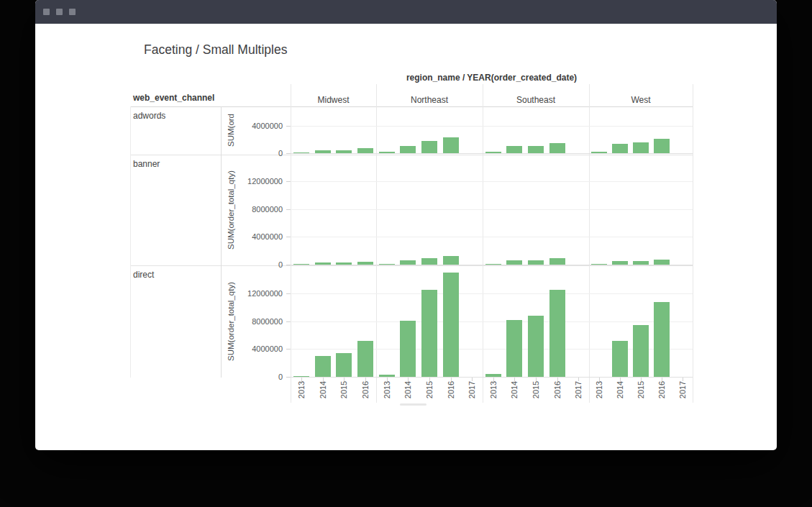 The height and width of the screenshot is (507, 812). What do you see at coordinates (301, 377) in the screenshot?
I see `bar-direct-Midwest-2013` at bounding box center [301, 377].